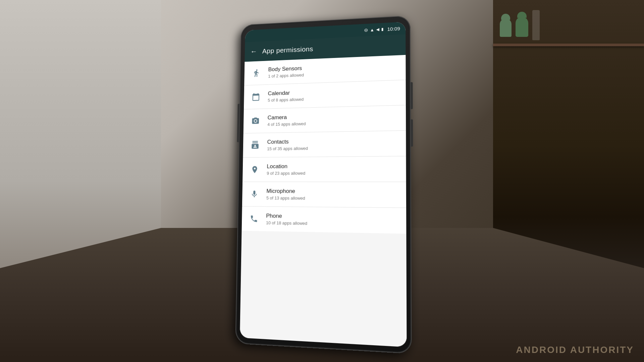 Image resolution: width=644 pixels, height=362 pixels. I want to click on permission-item-location: Location 9 of 23 apps allowed, so click(324, 169).